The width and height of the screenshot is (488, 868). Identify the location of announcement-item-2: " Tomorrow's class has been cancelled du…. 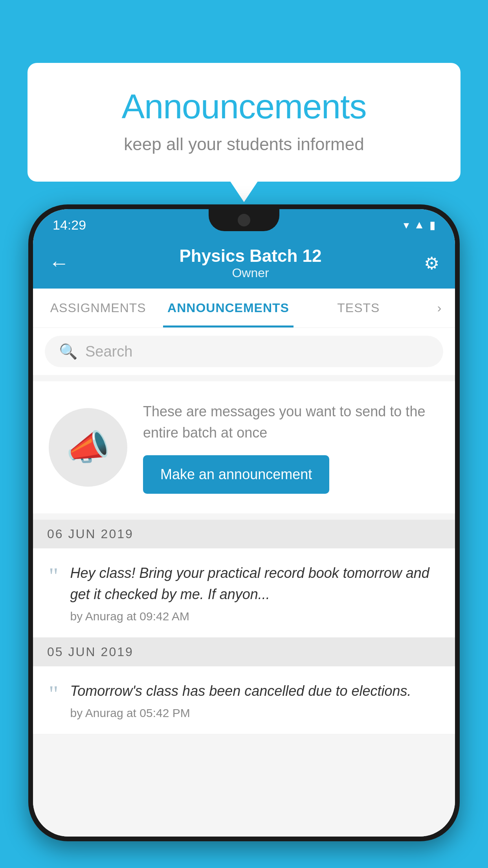
(244, 701).